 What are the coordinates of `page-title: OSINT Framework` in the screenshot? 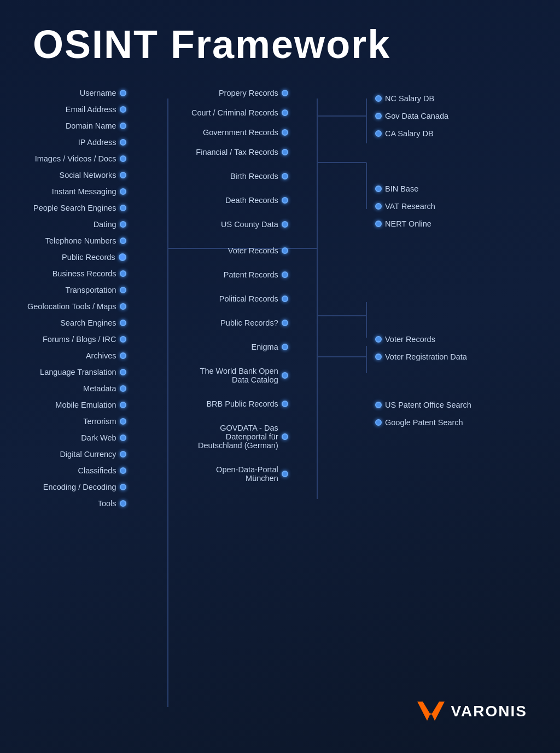 It's located at (283, 44).